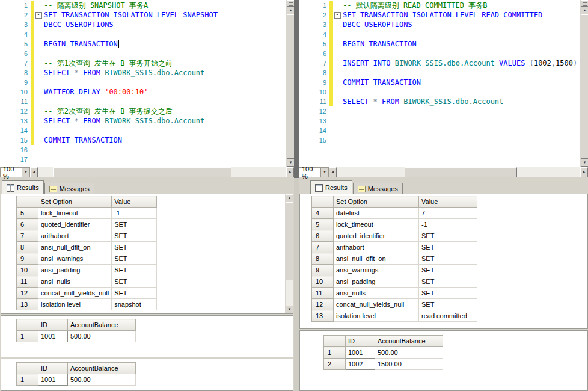 This screenshot has width=588, height=391. What do you see at coordinates (449, 316) in the screenshot?
I see `grid-cell: read committed` at bounding box center [449, 316].